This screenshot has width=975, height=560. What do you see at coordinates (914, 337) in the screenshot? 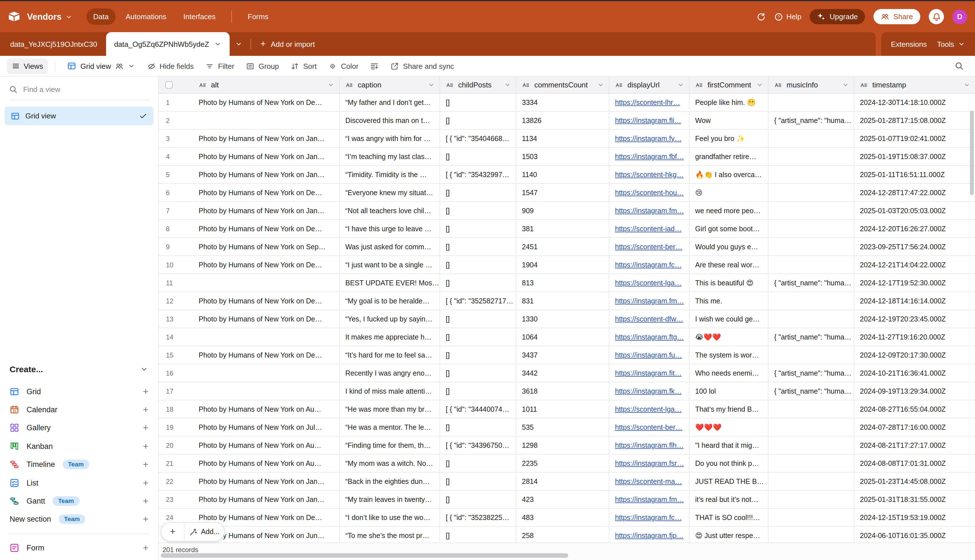
I see `cell-timestamp: 2024-11-27T19:16:20.000Z` at bounding box center [914, 337].